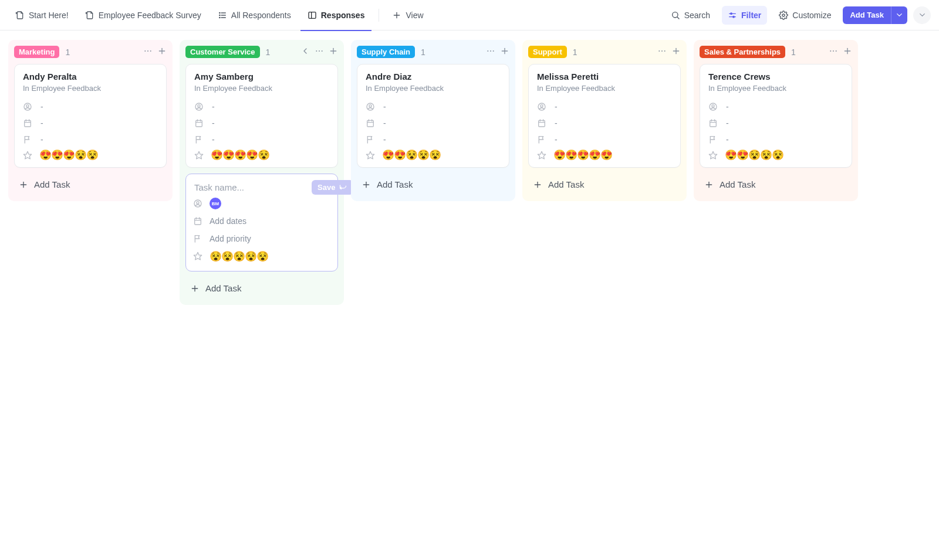  What do you see at coordinates (223, 52) in the screenshot?
I see `column-pill: Customer Service` at bounding box center [223, 52].